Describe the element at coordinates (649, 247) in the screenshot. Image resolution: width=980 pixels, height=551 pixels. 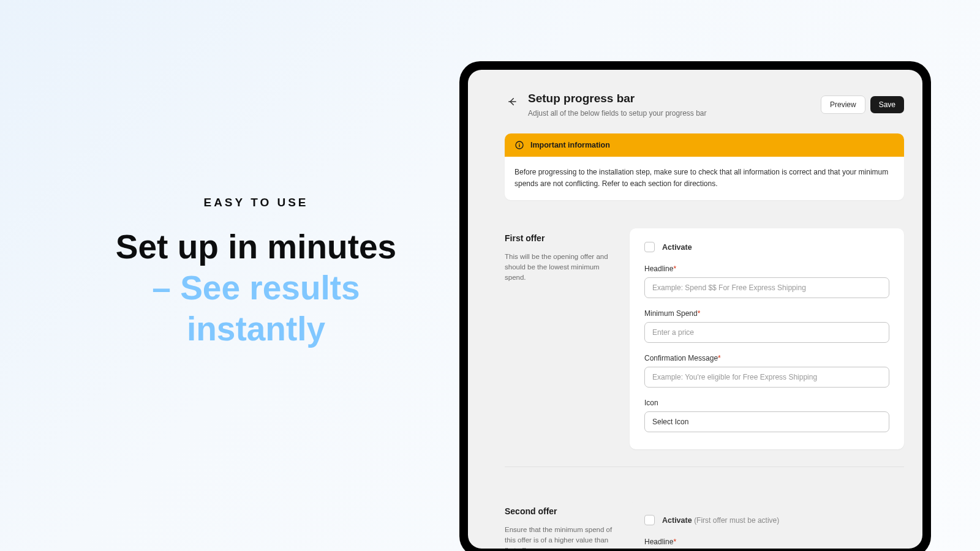
I see `first-offer-activate-checkbox` at that location.